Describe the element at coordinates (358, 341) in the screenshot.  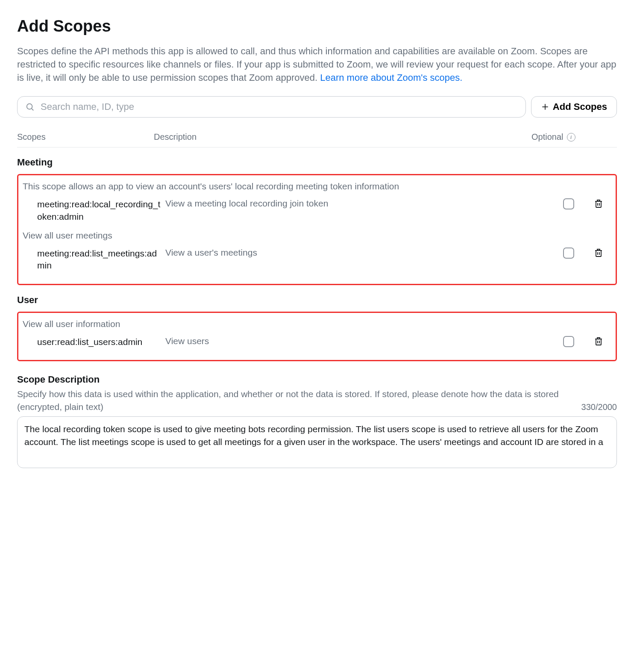
I see `scope-desc: View users` at that location.